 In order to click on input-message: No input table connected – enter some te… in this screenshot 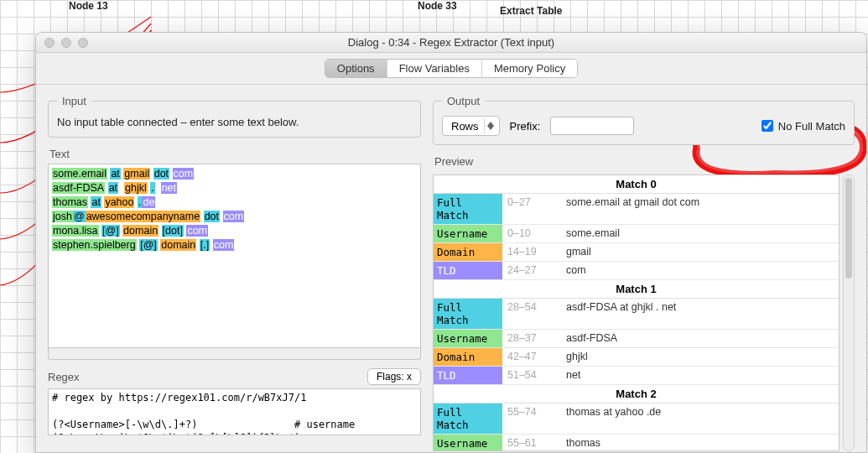, I will do `click(235, 122)`.